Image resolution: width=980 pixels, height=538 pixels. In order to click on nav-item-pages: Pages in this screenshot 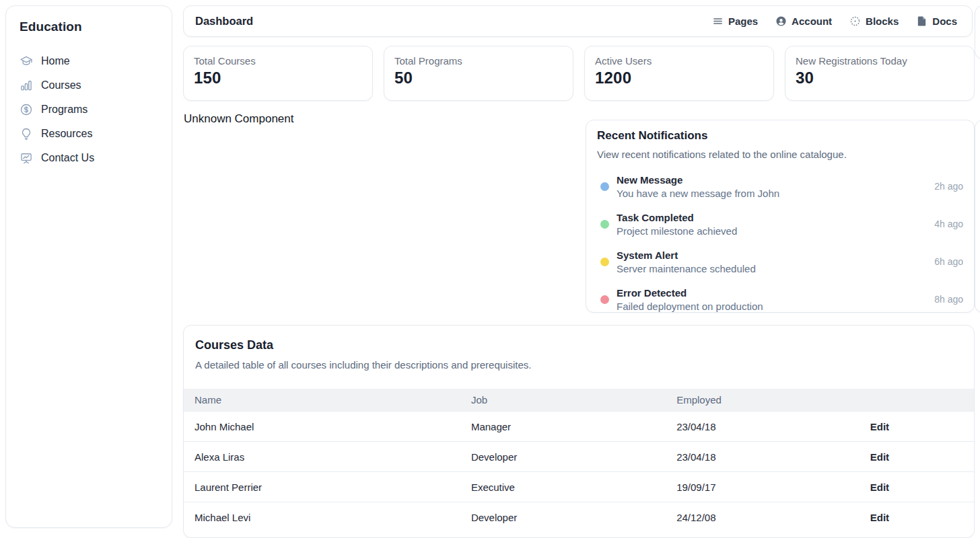, I will do `click(735, 22)`.